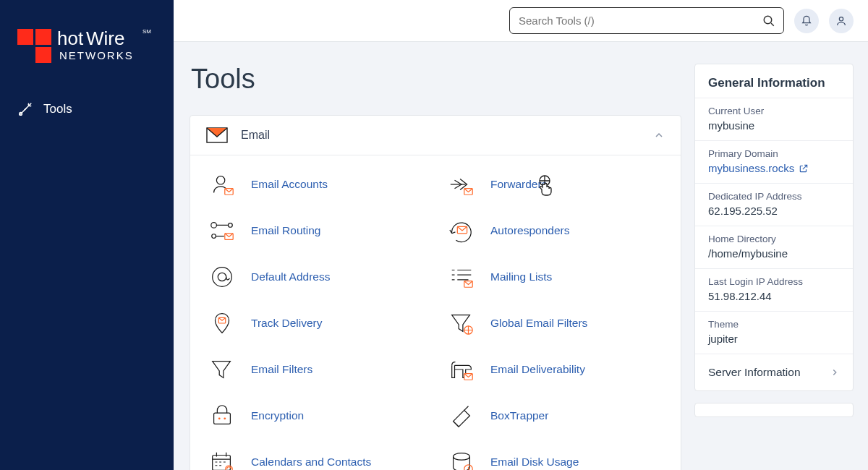 This screenshot has width=868, height=470. I want to click on svg-text: SM, so click(147, 32).